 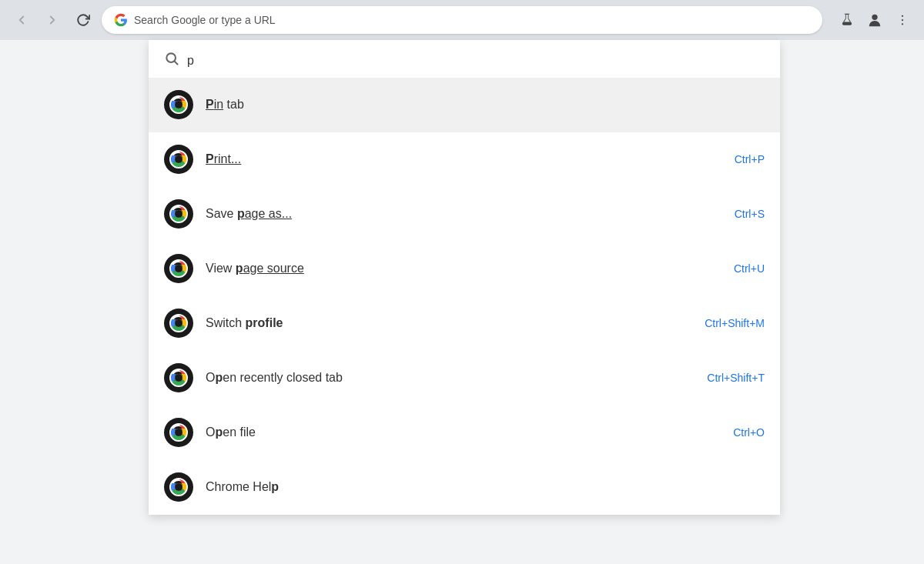 What do you see at coordinates (455, 323) in the screenshot?
I see `menu-item-label-switch-profile: Switch profile` at bounding box center [455, 323].